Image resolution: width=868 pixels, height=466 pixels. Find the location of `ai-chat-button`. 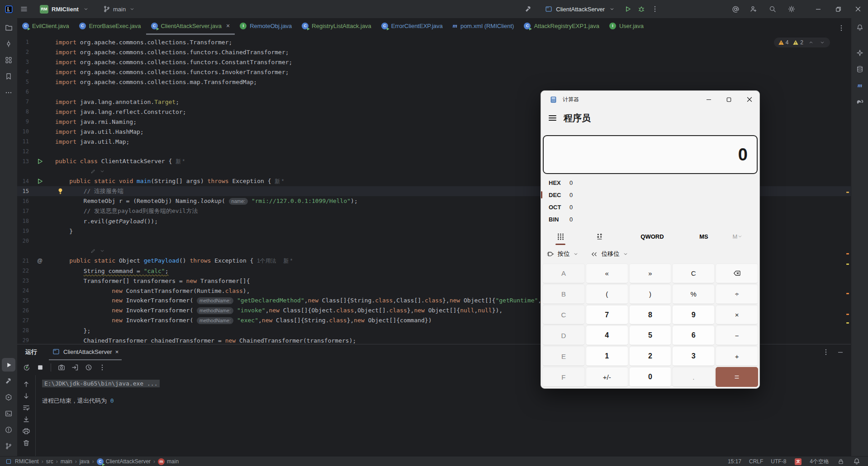

ai-chat-button is located at coordinates (735, 9).